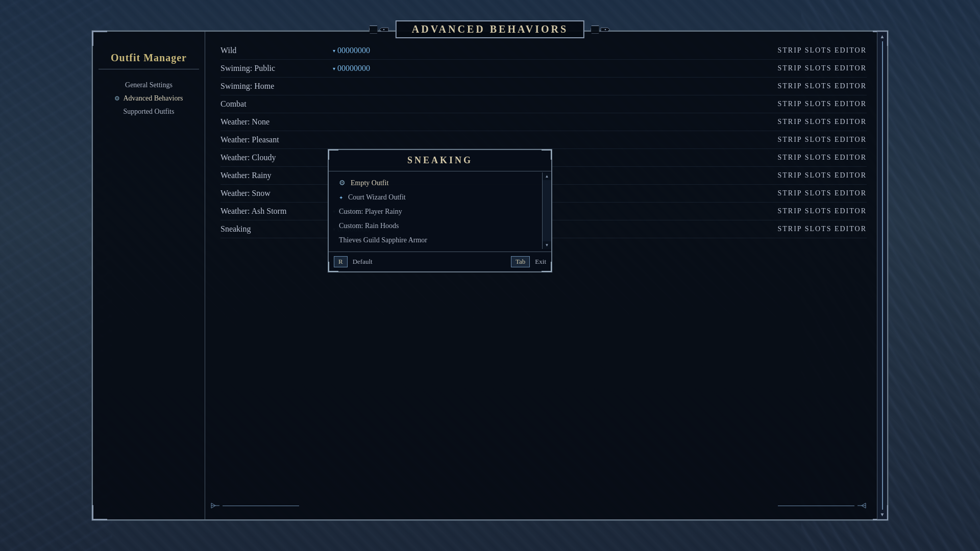 The height and width of the screenshot is (551, 980). Describe the element at coordinates (149, 85) in the screenshot. I see `sidebar-label-general: General Settings` at that location.